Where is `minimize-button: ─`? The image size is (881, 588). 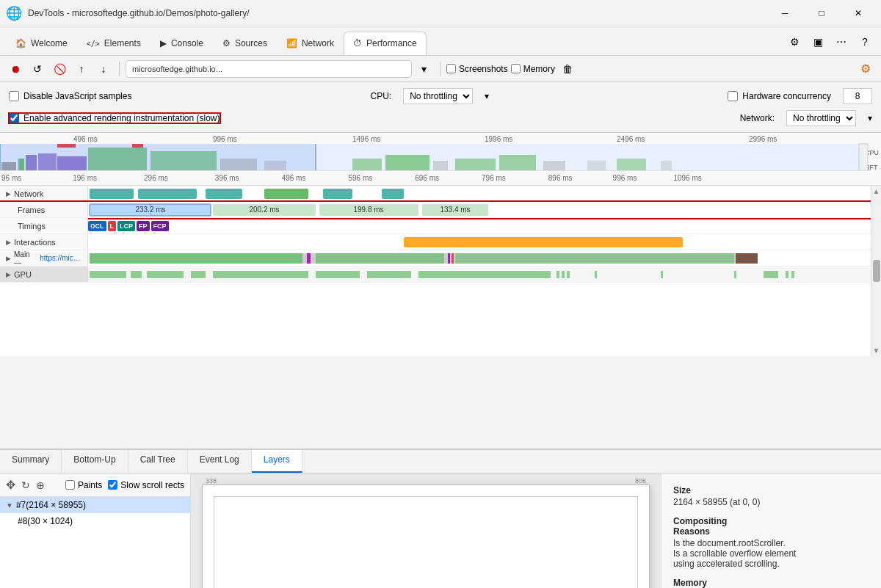
minimize-button: ─ is located at coordinates (785, 13).